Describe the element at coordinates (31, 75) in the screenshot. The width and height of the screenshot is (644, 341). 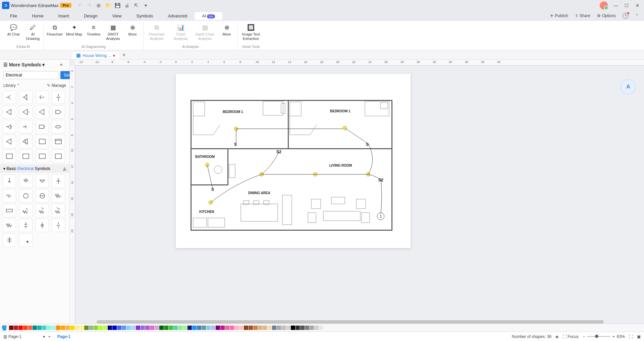
I see `symbol-search-input` at that location.